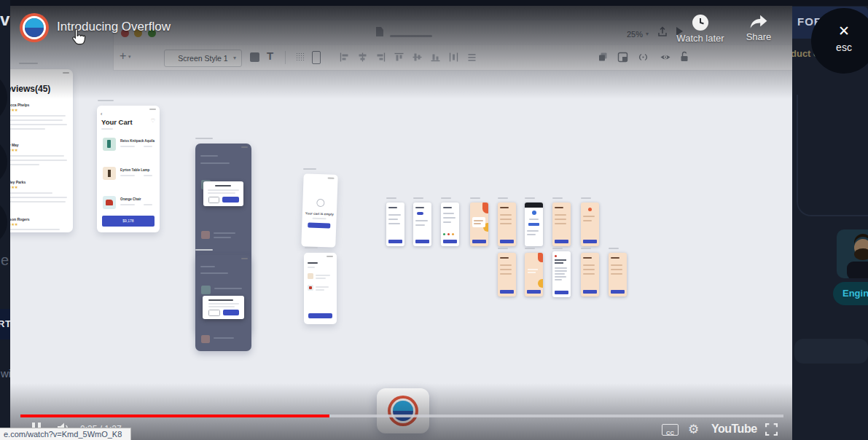 This screenshot has height=440, width=868. I want to click on captions-button: CC, so click(670, 430).